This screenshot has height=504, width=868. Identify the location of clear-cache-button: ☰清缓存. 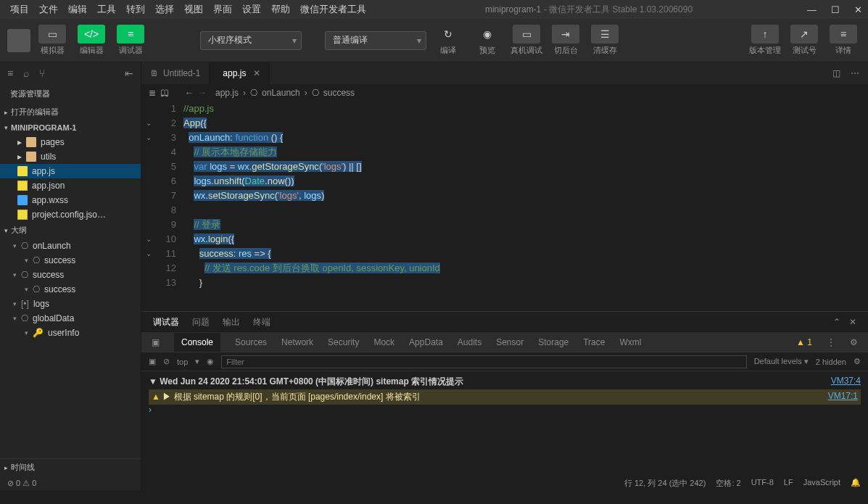
(605, 41).